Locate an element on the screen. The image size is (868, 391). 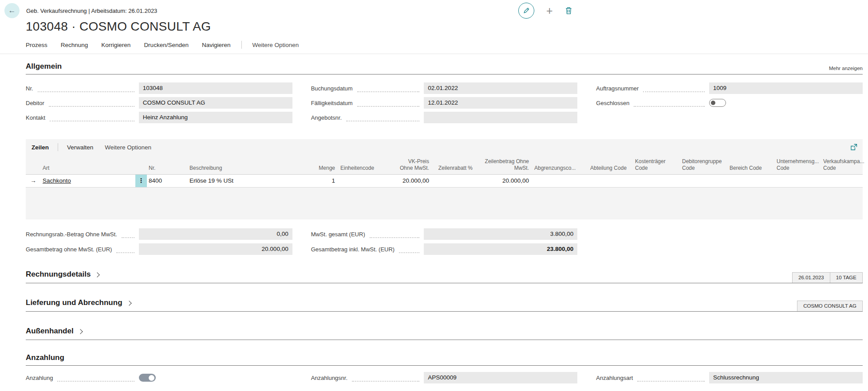
breadcrumb: Geb. Verkaufsrechnung | Arbeitsdatum: 26… is located at coordinates (91, 11).